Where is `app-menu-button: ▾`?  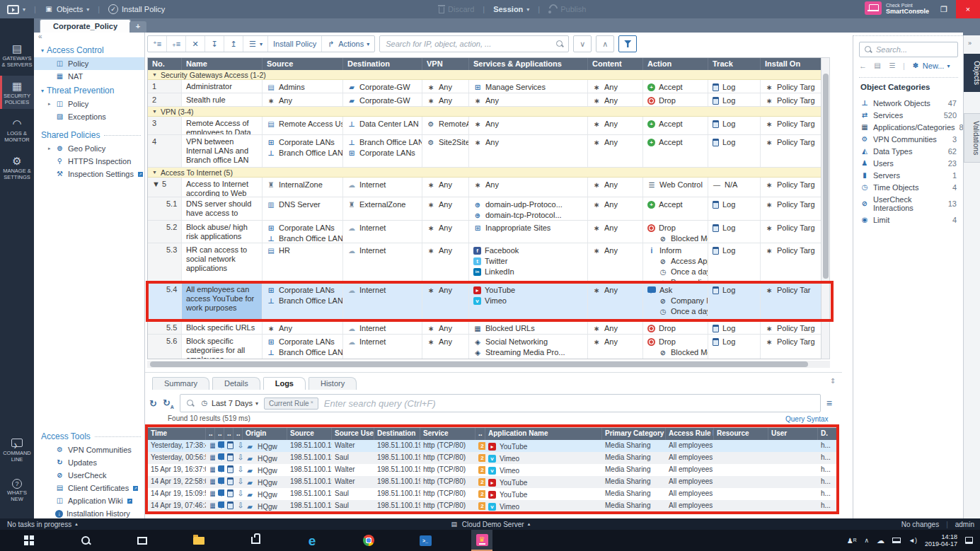
app-menu-button: ▾ is located at coordinates (16, 10).